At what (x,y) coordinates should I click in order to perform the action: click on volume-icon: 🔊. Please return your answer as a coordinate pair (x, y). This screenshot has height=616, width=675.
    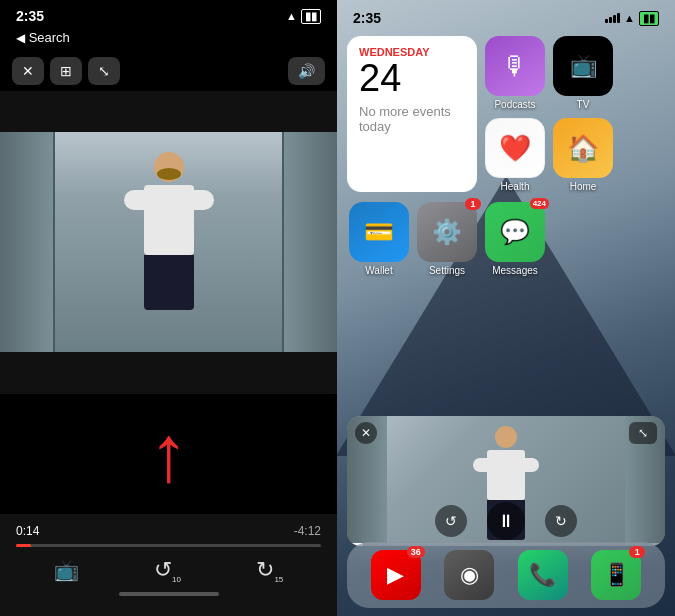
    Looking at the image, I should click on (306, 71).